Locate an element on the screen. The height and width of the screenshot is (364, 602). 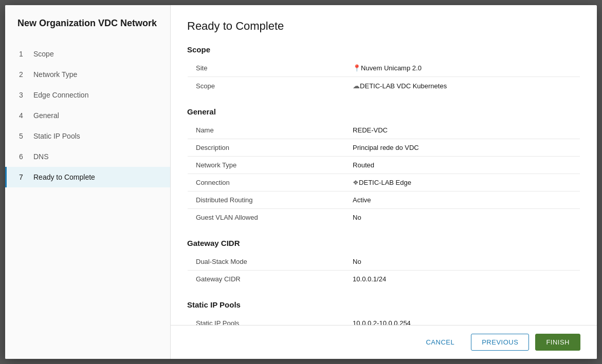
row-value: Principal rede do VDC is located at coordinates (462, 148).